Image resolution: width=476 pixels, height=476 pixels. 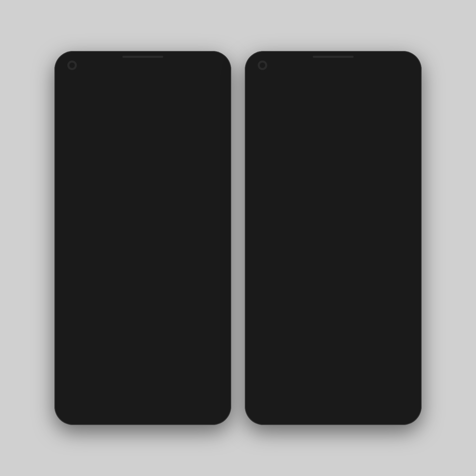 What do you see at coordinates (333, 157) in the screenshot?
I see `top-article-section: CNN 8 takeaways from the government's bi…` at bounding box center [333, 157].